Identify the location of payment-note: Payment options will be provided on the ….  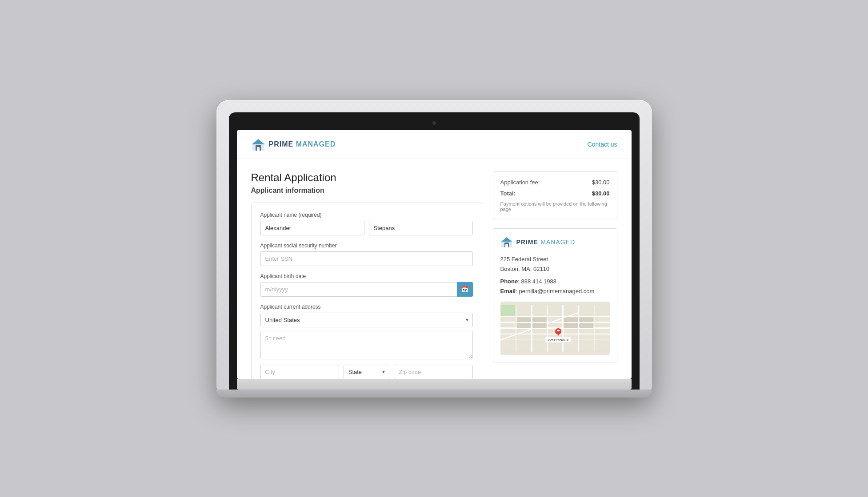
(555, 207).